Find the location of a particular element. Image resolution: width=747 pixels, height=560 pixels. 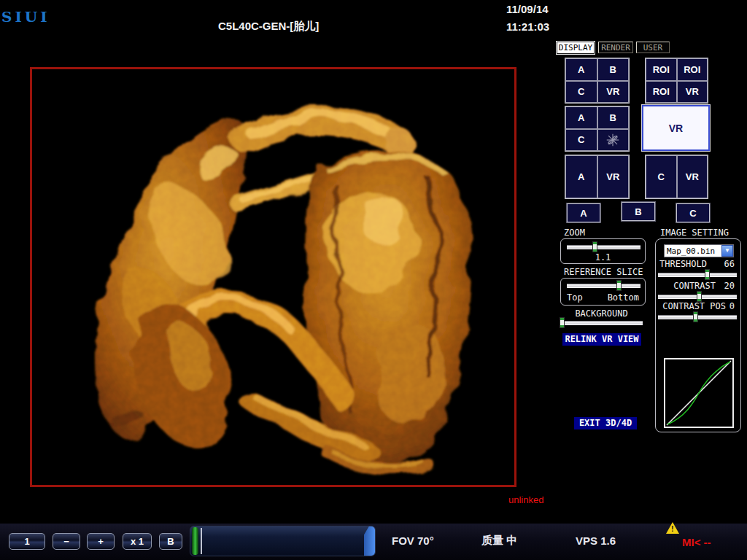

minus-button: − is located at coordinates (66, 541).